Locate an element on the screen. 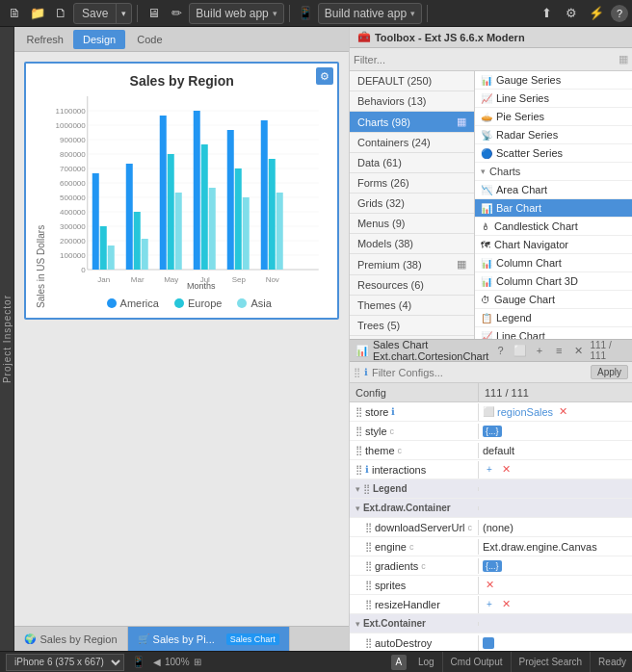 The height and width of the screenshot is (672, 632). settings-icon: ⚙ is located at coordinates (571, 13).